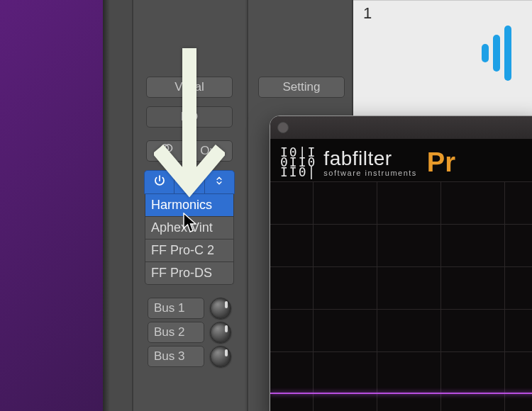 Image resolution: width=532 pixels, height=411 pixels. What do you see at coordinates (160, 182) in the screenshot?
I see `plugin-power-button` at bounding box center [160, 182].